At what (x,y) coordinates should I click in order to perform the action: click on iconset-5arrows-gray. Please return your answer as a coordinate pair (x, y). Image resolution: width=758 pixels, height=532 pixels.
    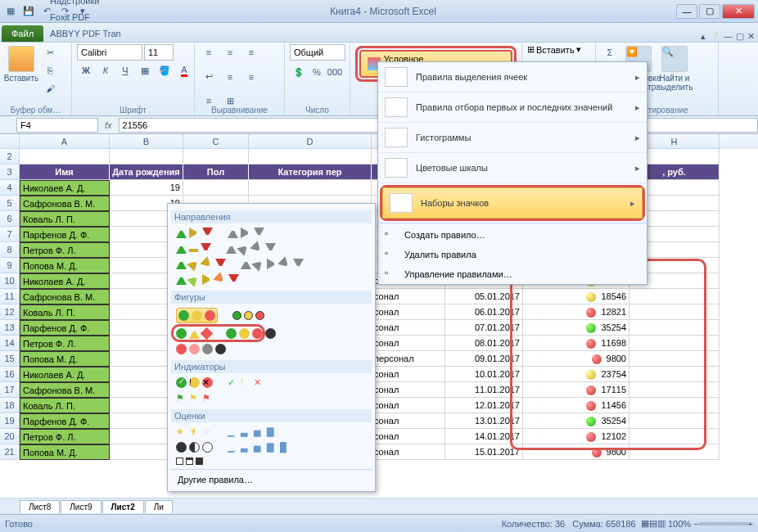
    Looking at the image, I should click on (272, 264).